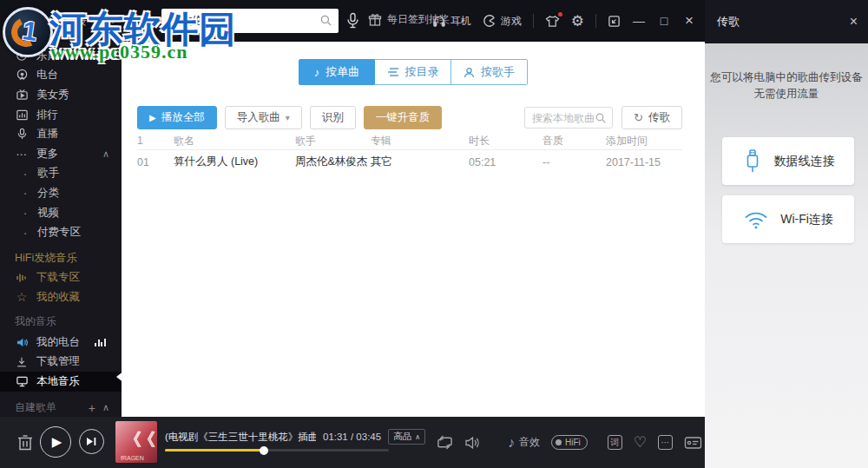 The height and width of the screenshot is (468, 868). What do you see at coordinates (469, 73) in the screenshot?
I see `person-icon` at bounding box center [469, 73].